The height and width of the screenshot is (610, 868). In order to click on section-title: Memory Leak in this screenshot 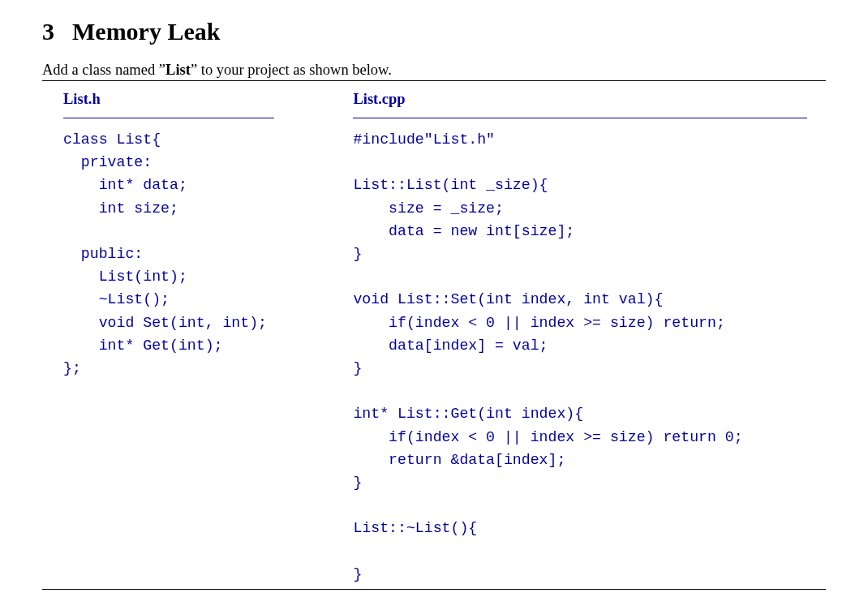, I will do `click(146, 32)`.